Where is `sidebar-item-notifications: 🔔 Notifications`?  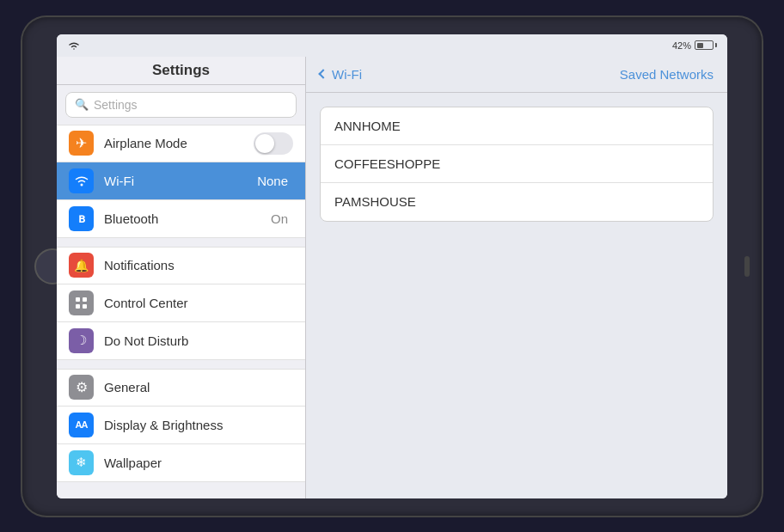
sidebar-item-notifications: 🔔 Notifications is located at coordinates (181, 266).